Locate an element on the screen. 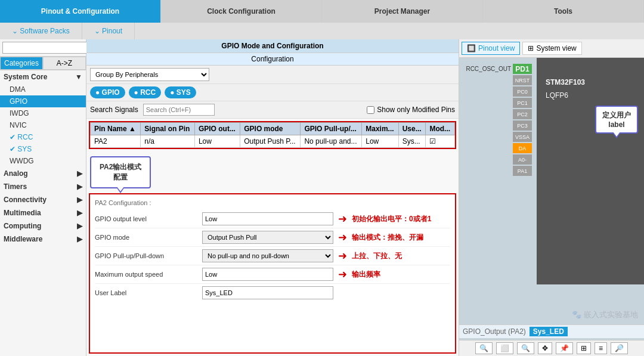 This screenshot has height=356, width=644. zoom-out-button: 🔍 is located at coordinates (526, 348).